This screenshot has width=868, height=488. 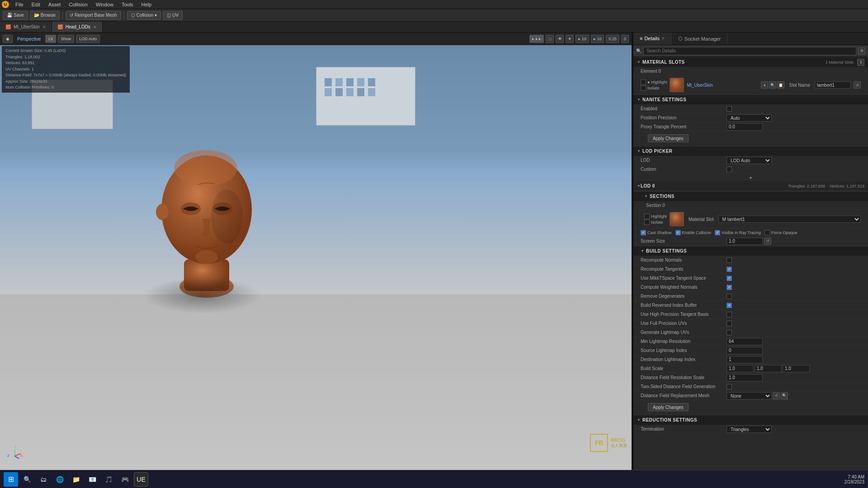 I want to click on section-material-slots: MATERIAL SLOTS 1 Material Slots ℹ, so click(x=750, y=62).